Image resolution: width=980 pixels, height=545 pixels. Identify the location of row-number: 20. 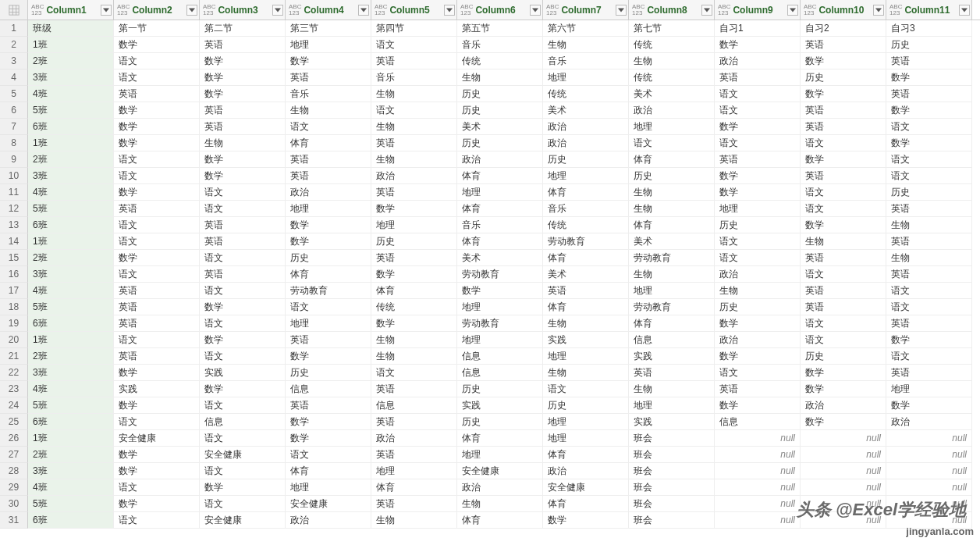
(14, 340).